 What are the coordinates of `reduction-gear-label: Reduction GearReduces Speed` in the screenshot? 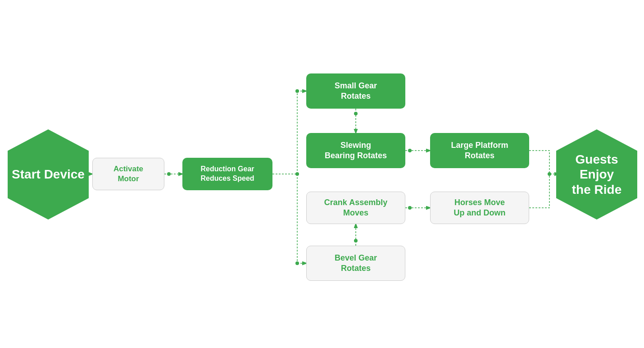 It's located at (227, 174).